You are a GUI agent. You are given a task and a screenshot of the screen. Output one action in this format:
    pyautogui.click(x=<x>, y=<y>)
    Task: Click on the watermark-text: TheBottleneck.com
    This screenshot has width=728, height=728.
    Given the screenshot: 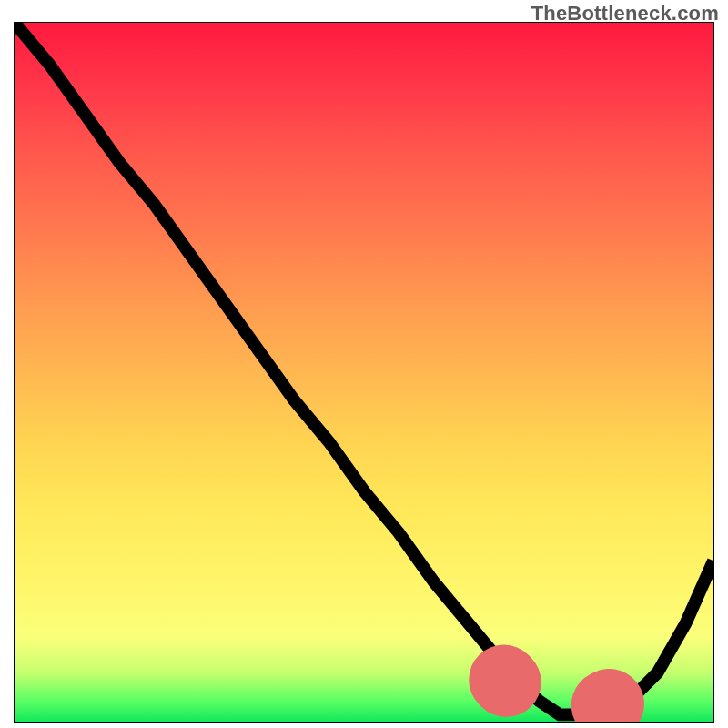 What is the action you would take?
    pyautogui.click(x=625, y=14)
    